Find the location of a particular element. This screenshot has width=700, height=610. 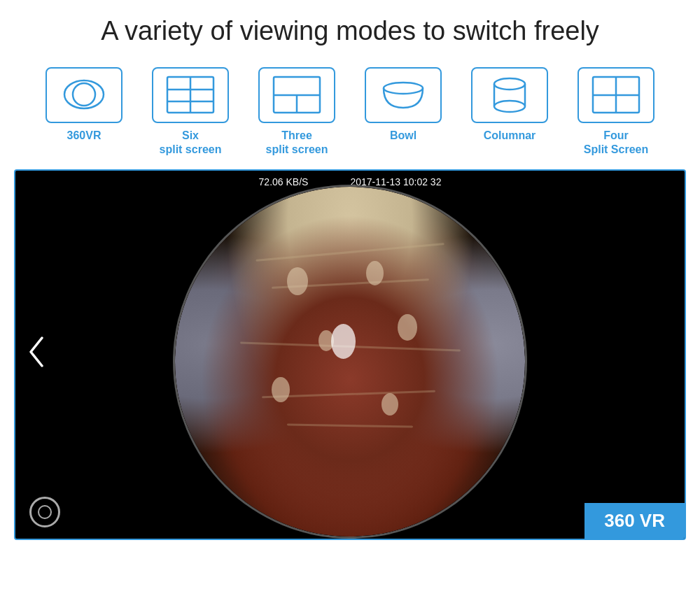

columnar-icon-box is located at coordinates (510, 95).